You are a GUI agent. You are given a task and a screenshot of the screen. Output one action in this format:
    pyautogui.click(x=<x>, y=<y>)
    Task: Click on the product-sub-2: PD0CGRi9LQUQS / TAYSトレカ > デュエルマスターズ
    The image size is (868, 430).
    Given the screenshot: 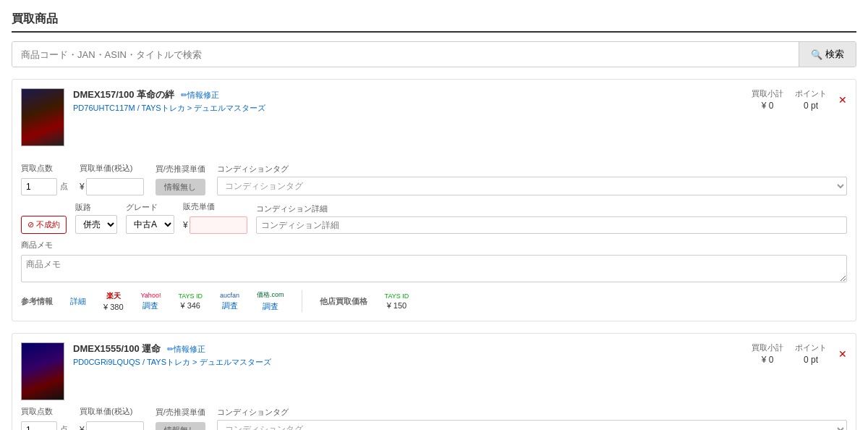 What is the action you would take?
    pyautogui.click(x=172, y=362)
    